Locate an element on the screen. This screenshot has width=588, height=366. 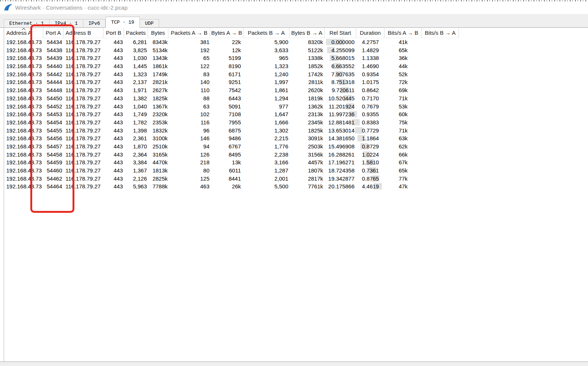
cell-bytes-ab: 22k is located at coordinates (227, 42).